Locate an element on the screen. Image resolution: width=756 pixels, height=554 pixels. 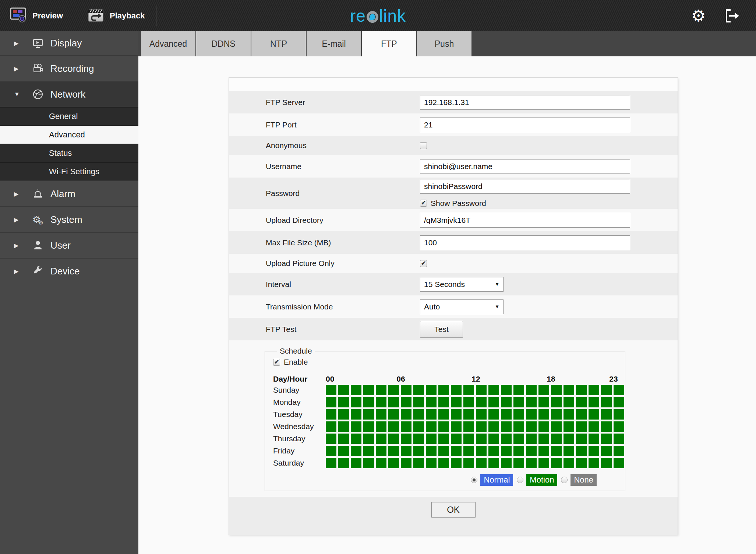
sidebar-item-device: ▶Device is located at coordinates (69, 271).